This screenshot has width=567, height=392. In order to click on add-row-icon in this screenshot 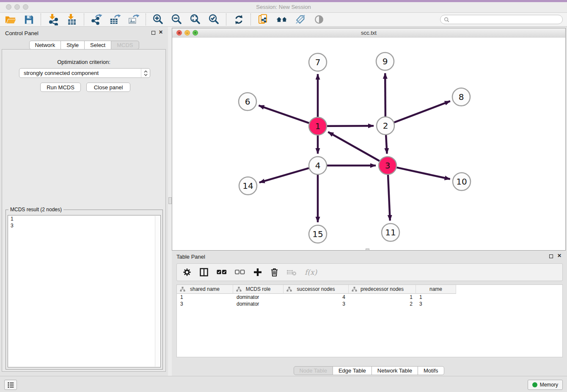, I will do `click(258, 272)`.